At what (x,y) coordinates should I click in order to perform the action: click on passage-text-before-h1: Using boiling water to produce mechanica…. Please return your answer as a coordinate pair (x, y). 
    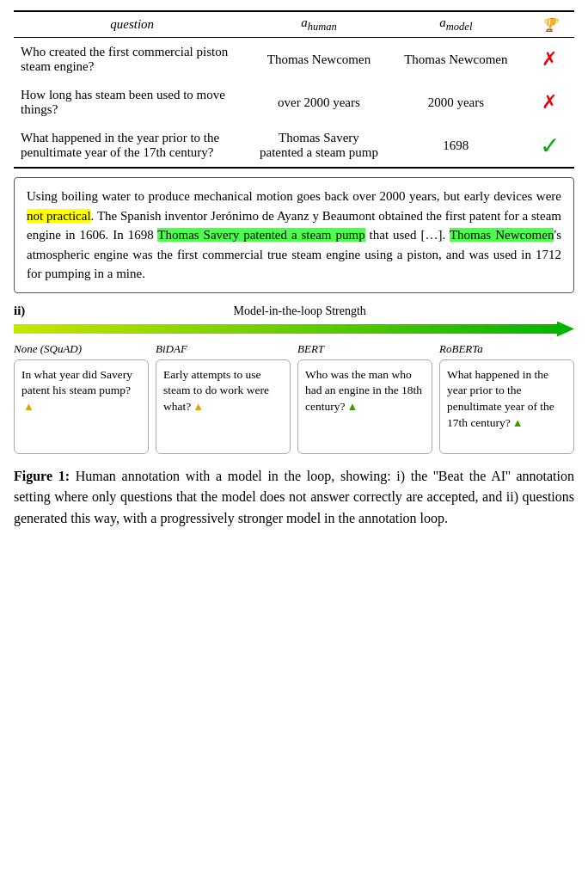
    Looking at the image, I should click on (294, 196).